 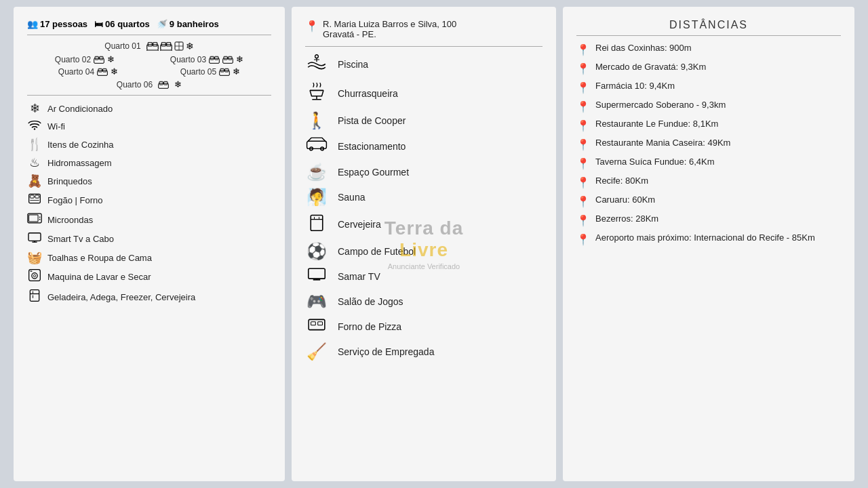 I want to click on futebol-text: Campo de Futebol, so click(x=377, y=251).